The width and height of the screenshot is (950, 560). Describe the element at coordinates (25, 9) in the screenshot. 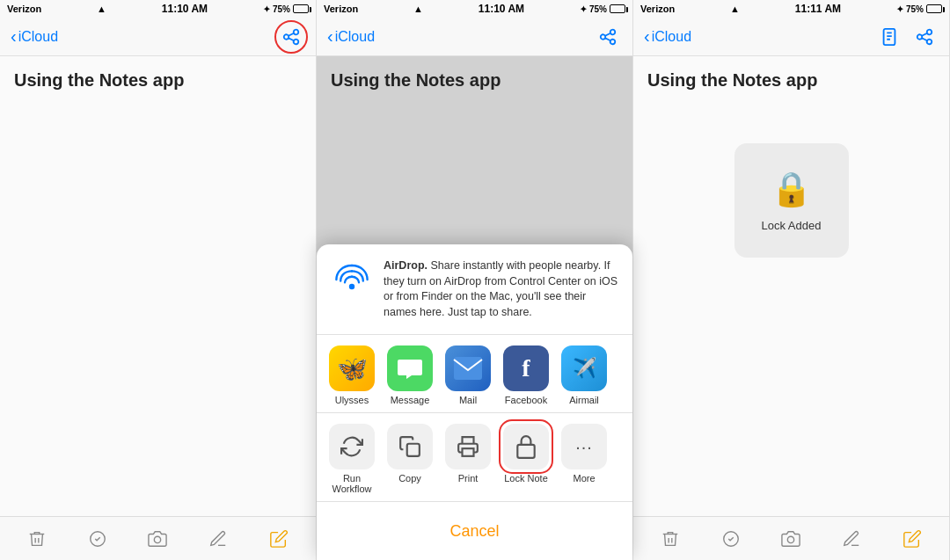

I see `carrier-1: Verizon` at that location.